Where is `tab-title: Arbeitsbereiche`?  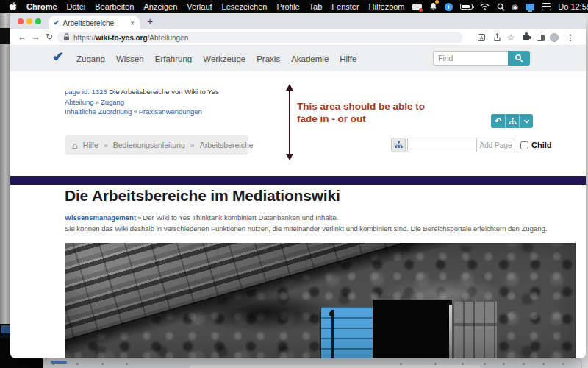 tab-title: Arbeitsbereiche is located at coordinates (96, 24).